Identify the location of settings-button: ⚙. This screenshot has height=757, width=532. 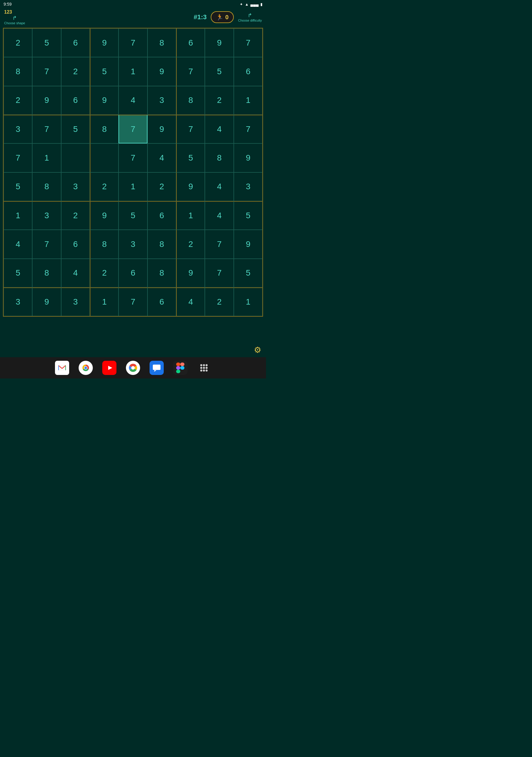
(258, 350).